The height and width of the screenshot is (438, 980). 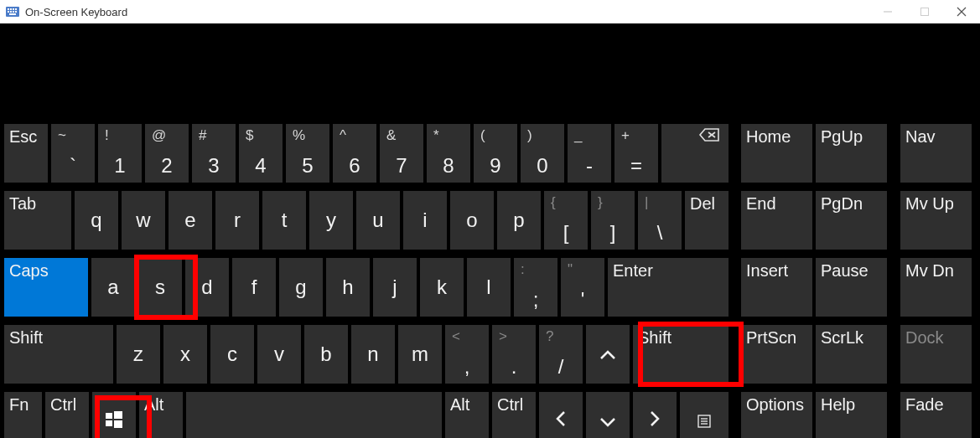 I want to click on nav-key: Nav, so click(x=936, y=153).